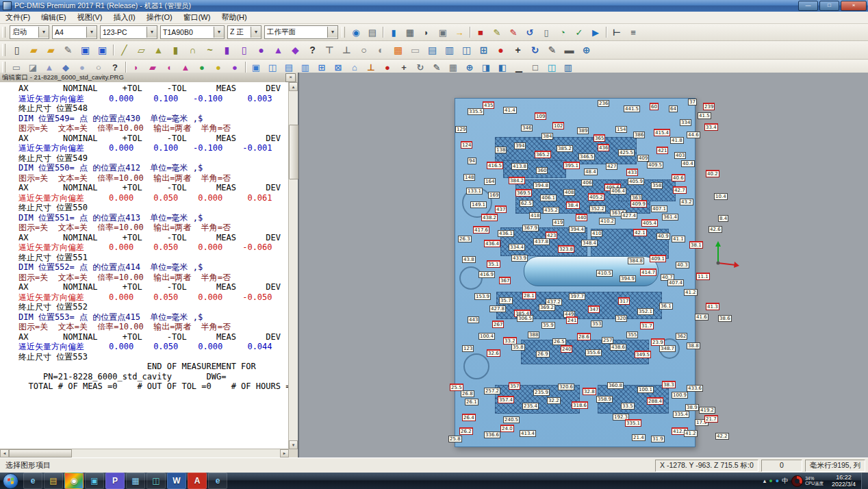  Describe the element at coordinates (597, 234) in the screenshot. I see `cad-label: 410` at that location.